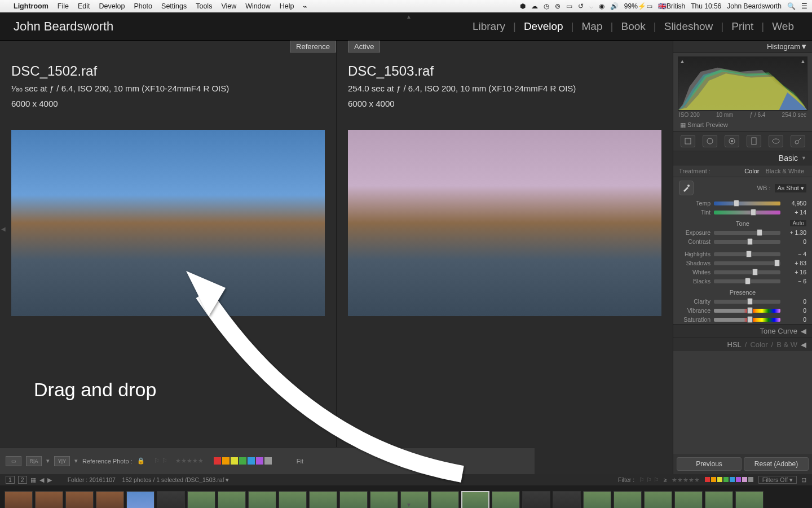 Image resolution: width=812 pixels, height=508 pixels. Describe the element at coordinates (34, 461) in the screenshot. I see `ra-view-button: R|A` at that location.